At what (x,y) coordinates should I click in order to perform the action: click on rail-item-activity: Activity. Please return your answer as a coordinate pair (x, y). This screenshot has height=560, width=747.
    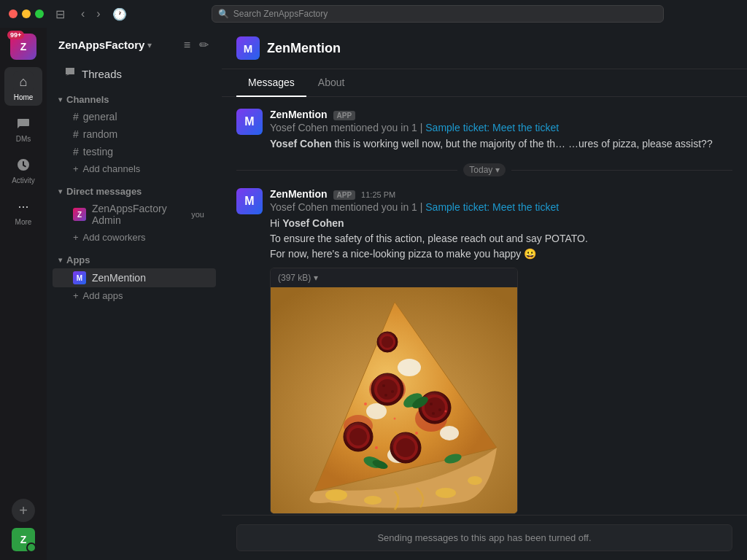
    Looking at the image, I should click on (23, 169).